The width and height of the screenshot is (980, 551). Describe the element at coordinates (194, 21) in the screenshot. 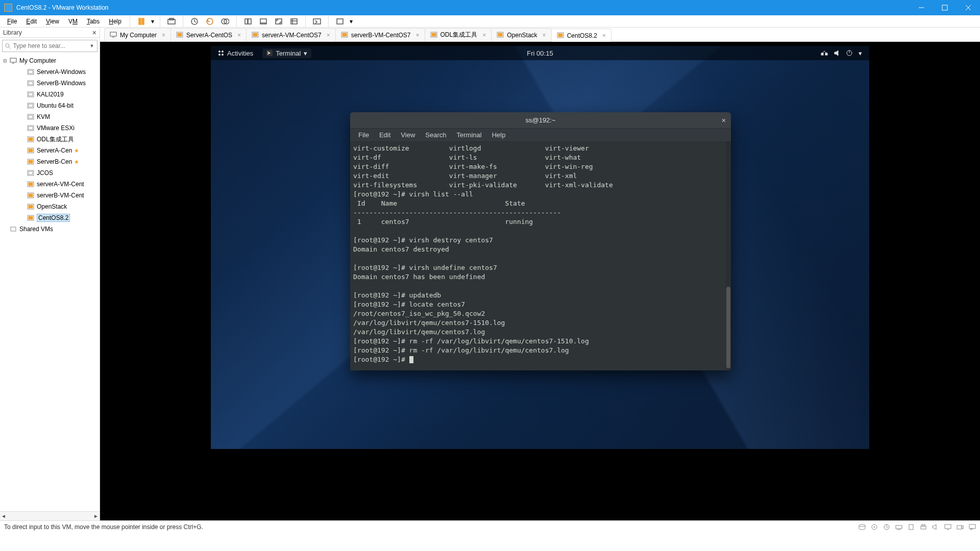

I see `snapshot-take-button` at that location.